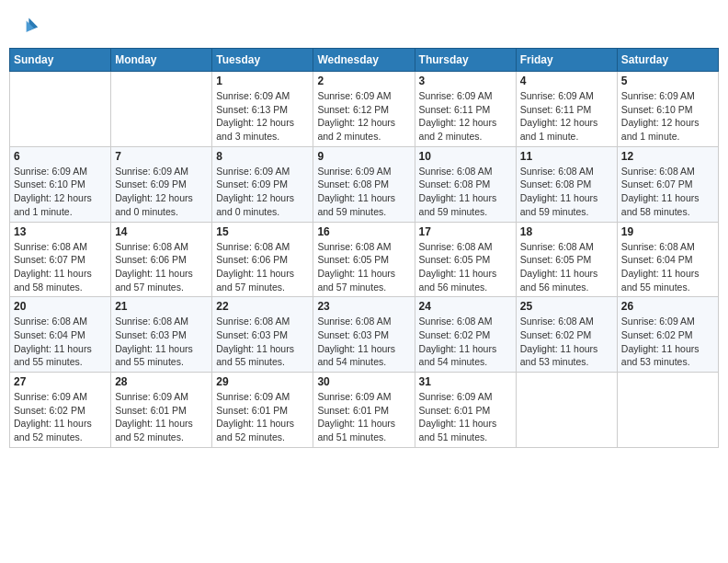 This screenshot has height=563, width=728. What do you see at coordinates (61, 335) in the screenshot?
I see `calendar-cell: 20Sunrise: 6:08 AM Sunset: 6:04 PM Dayli…` at bounding box center [61, 335].